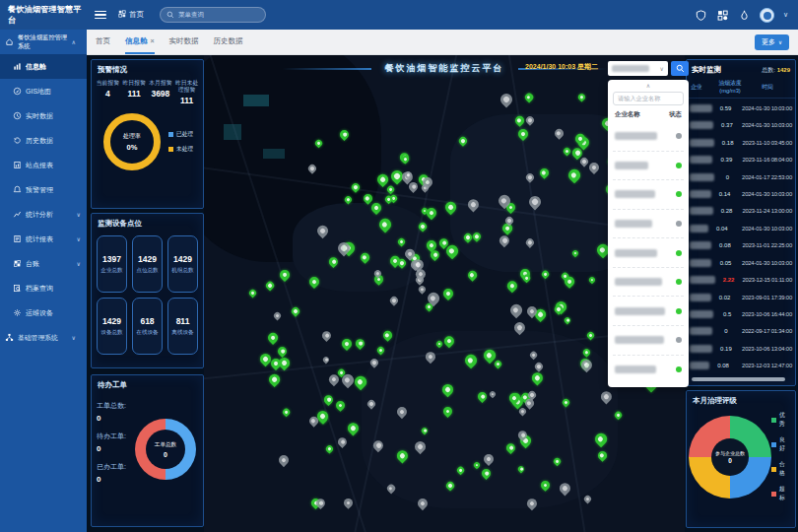 This screenshot has width=798, height=532. What do you see at coordinates (229, 41) in the screenshot?
I see `tab-4: 历史数据` at bounding box center [229, 41].